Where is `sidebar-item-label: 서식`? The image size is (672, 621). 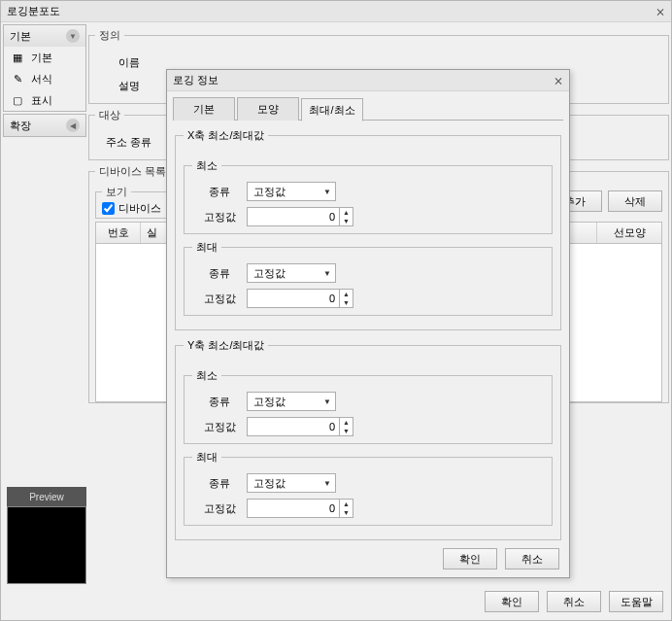
sidebar-item-label: 서식 is located at coordinates (42, 80).